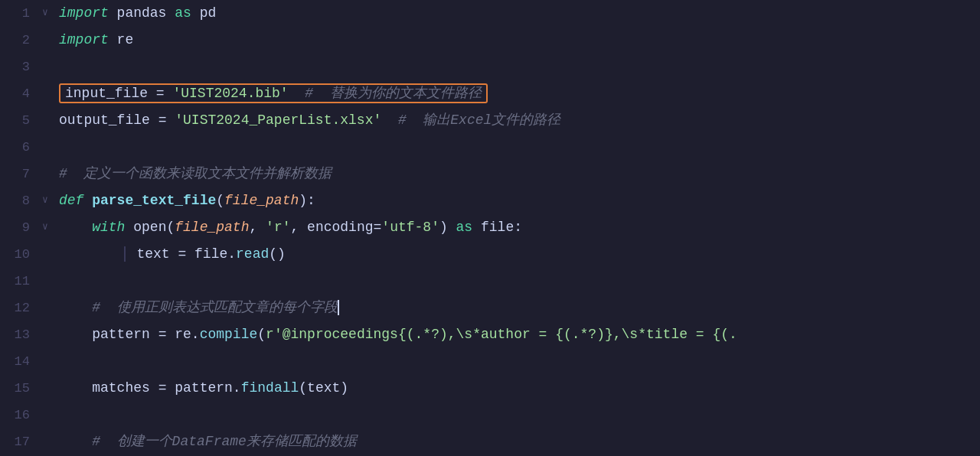 This screenshot has height=456, width=980. I want to click on code-content: import re, so click(518, 40).